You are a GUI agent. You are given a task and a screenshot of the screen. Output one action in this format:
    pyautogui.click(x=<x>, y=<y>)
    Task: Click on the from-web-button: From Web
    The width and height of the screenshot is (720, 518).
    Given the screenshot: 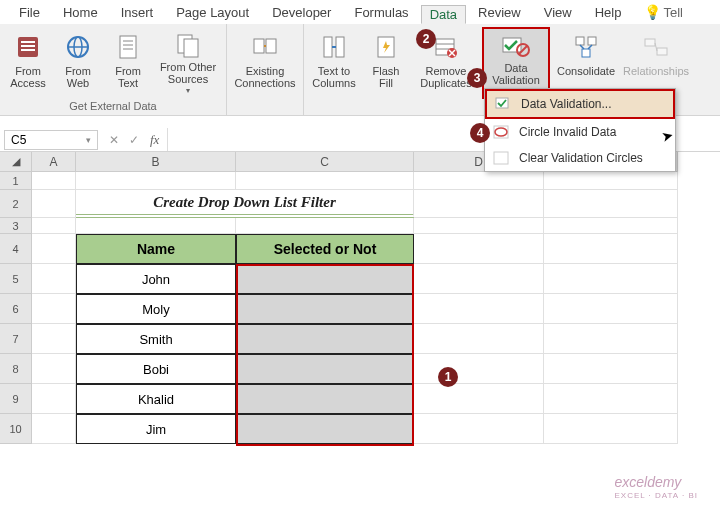 What is the action you would take?
    pyautogui.click(x=78, y=63)
    